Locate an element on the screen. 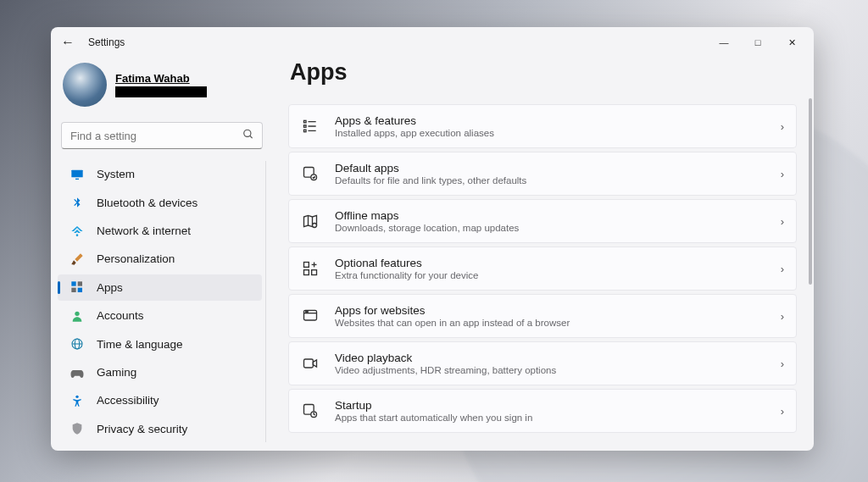 The width and height of the screenshot is (868, 482). brush-icon is located at coordinates (77, 259).